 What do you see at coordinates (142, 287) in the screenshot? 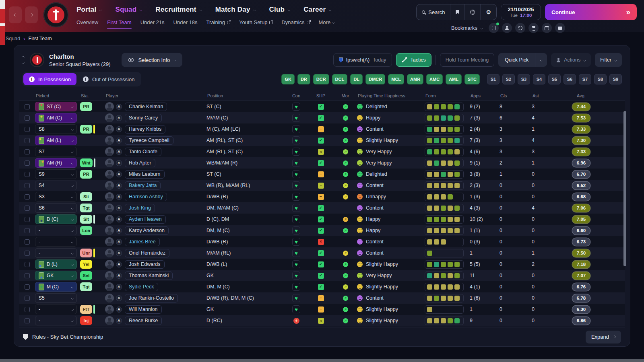
I see `player-name-link: Sydie Peck` at bounding box center [142, 287].